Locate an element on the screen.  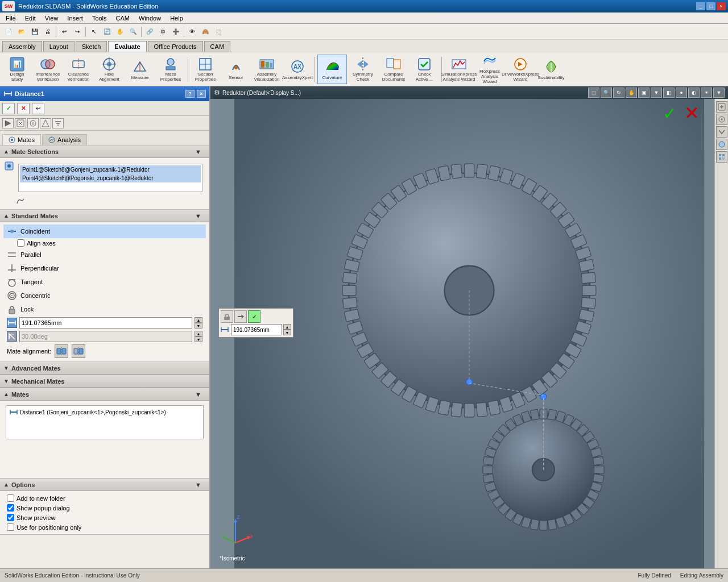
floXpress-btn: FloXpress Analysis Wizard is located at coordinates (490, 69).